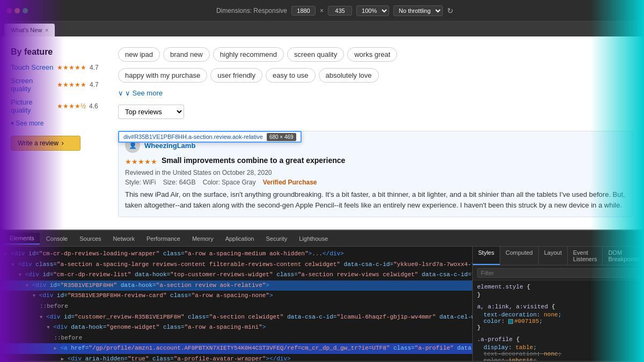 The width and height of the screenshot is (644, 362). I want to click on review-meta: Reviewed in the United States on October…, so click(376, 173).